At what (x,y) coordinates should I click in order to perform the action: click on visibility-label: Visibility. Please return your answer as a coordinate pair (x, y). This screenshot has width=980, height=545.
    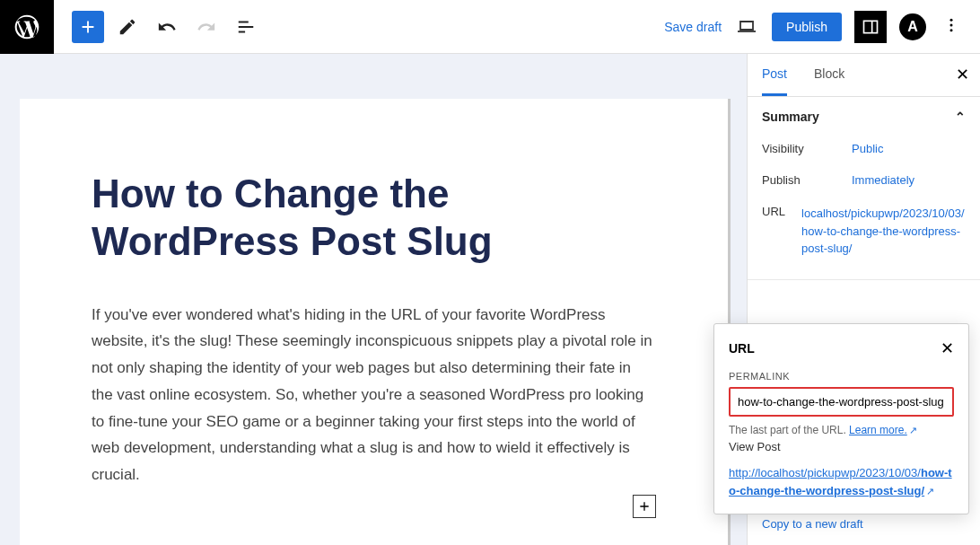
    Looking at the image, I should click on (807, 149).